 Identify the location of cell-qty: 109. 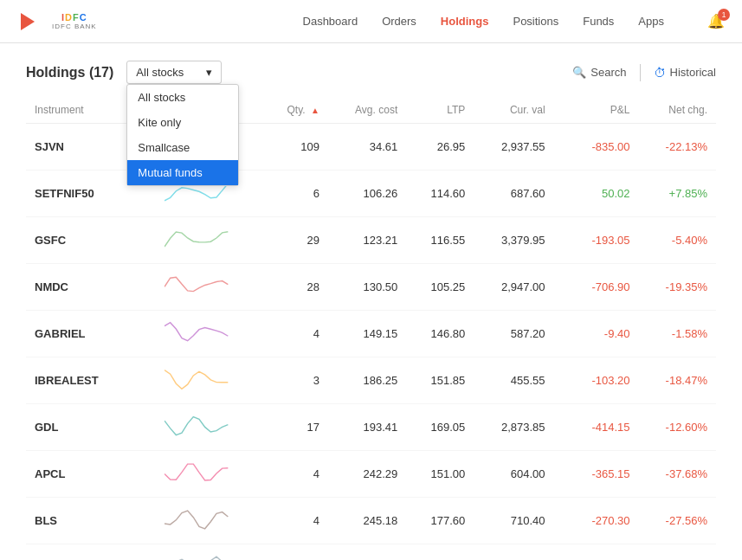
(296, 147).